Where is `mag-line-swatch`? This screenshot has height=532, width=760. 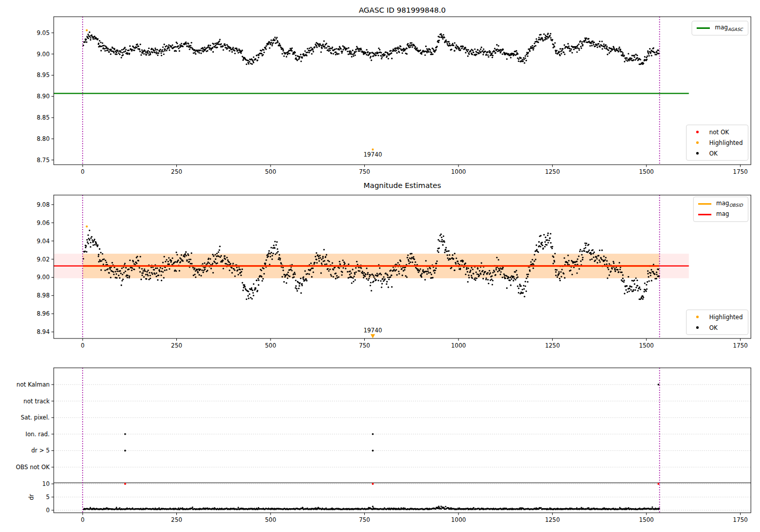 mag-line-swatch is located at coordinates (705, 215).